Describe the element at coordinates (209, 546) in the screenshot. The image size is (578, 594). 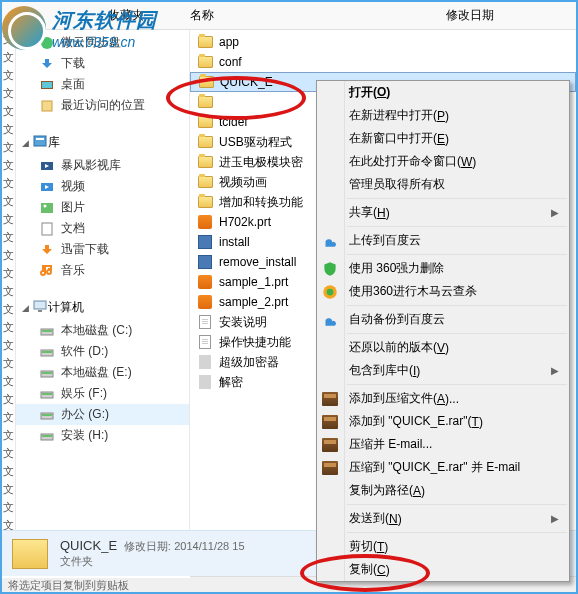
I see `status-date: 2014/11/28 15` at that location.